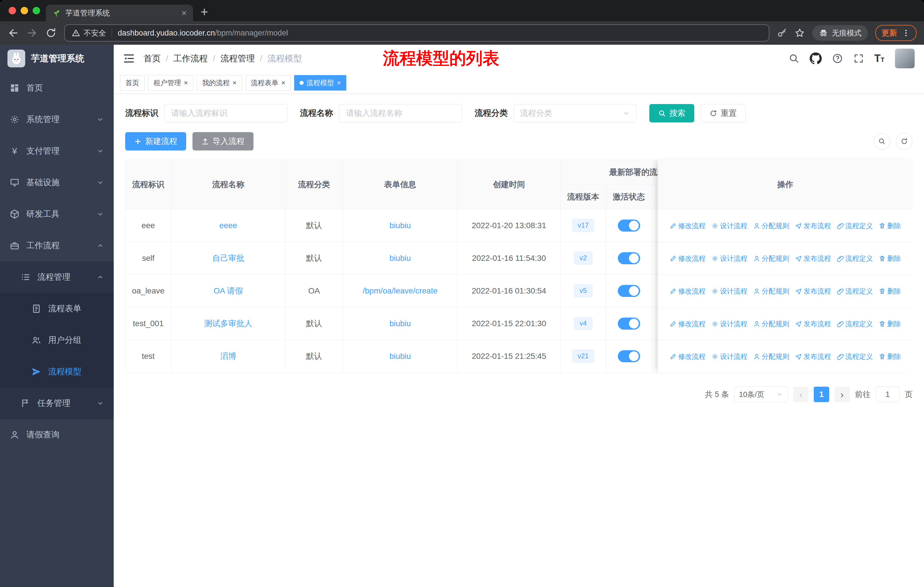 The height and width of the screenshot is (587, 924). I want to click on bookmark-star-icon, so click(800, 33).